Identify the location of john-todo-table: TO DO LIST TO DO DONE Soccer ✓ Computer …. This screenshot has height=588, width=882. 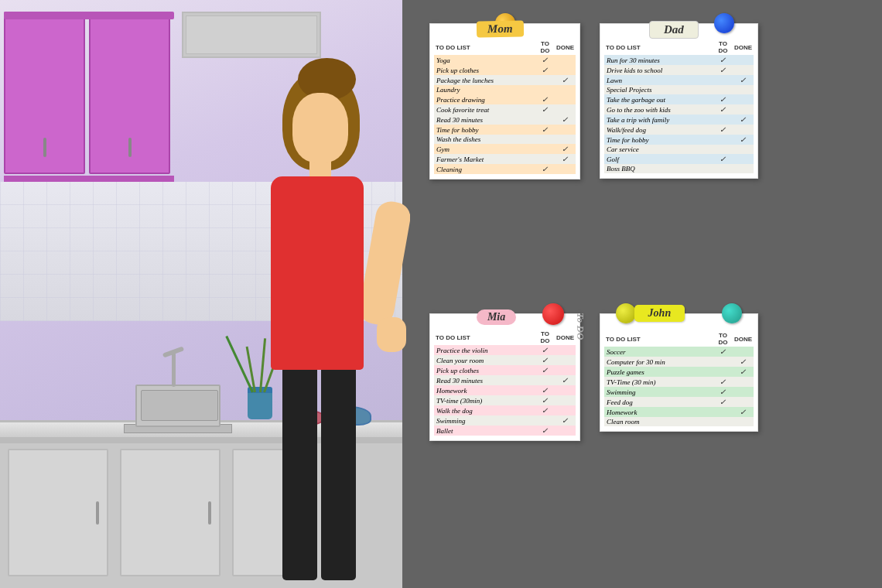
(679, 379).